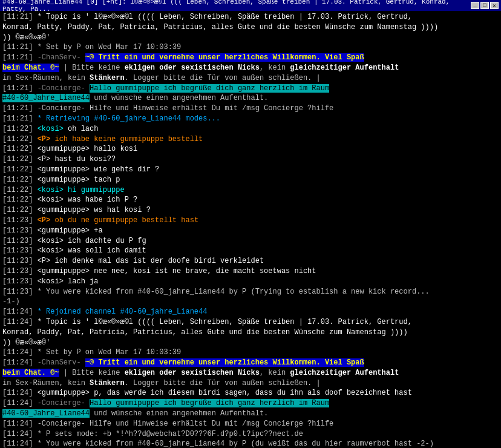  What do you see at coordinates (250, 292) in the screenshot?
I see `kick-line-1: [11:23] * You were kicked from #40-60_ja…` at bounding box center [250, 292].